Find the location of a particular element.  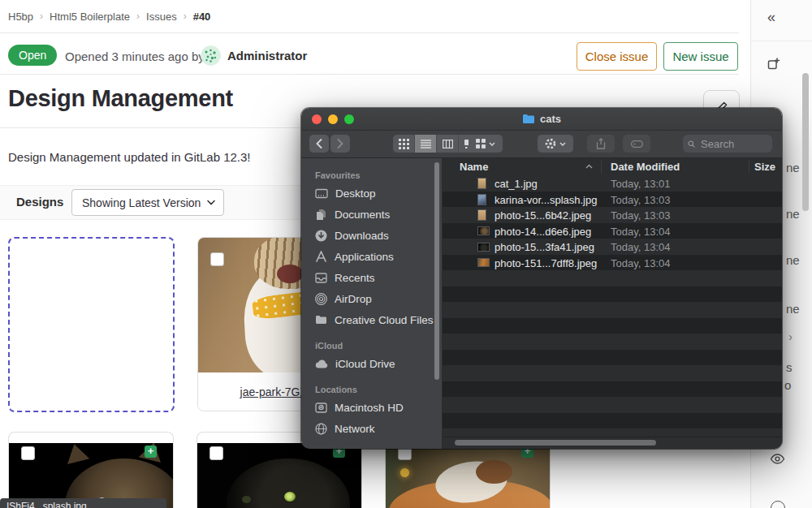

tag-button is located at coordinates (637, 144).